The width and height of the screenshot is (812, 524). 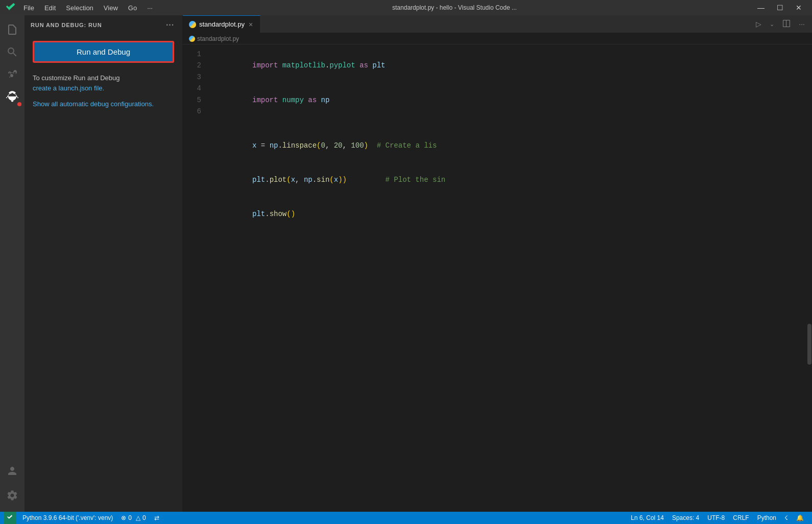 I want to click on code-line-6: plt.show(), so click(x=507, y=215).